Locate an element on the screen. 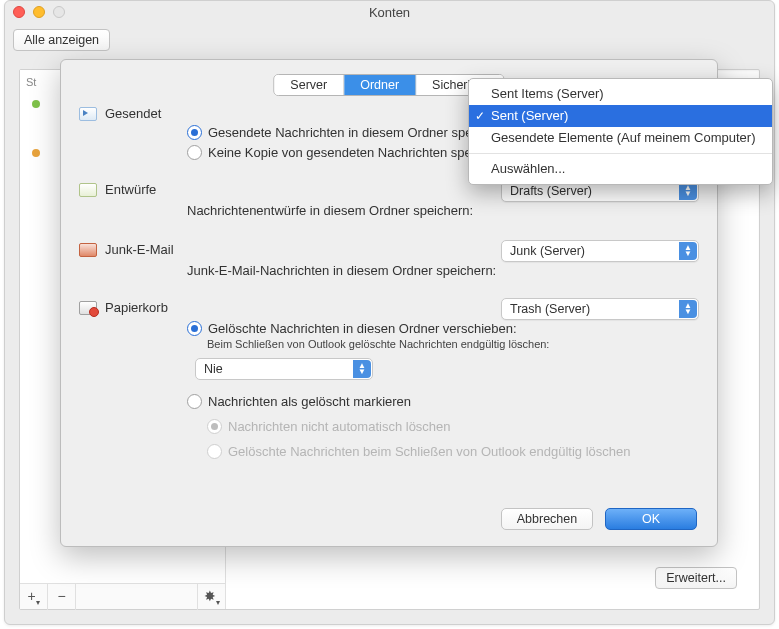 Image resolution: width=779 pixels, height=629 pixels. cancel-button: Abbrechen is located at coordinates (547, 519).